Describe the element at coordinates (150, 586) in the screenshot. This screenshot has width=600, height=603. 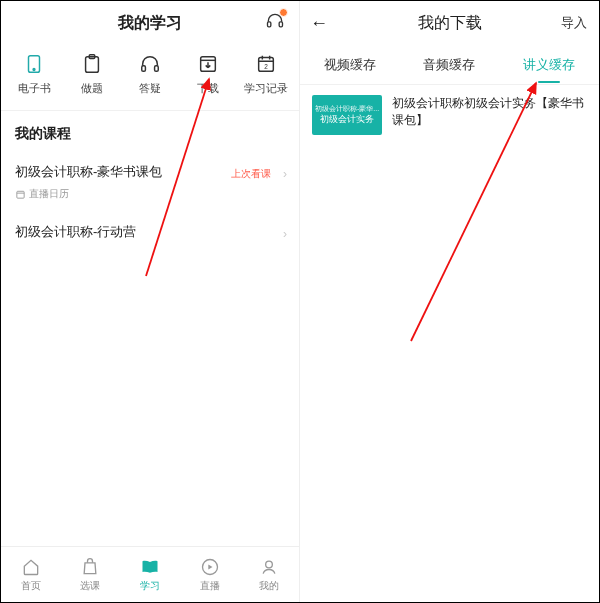
I see `nav-label: 学习` at that location.